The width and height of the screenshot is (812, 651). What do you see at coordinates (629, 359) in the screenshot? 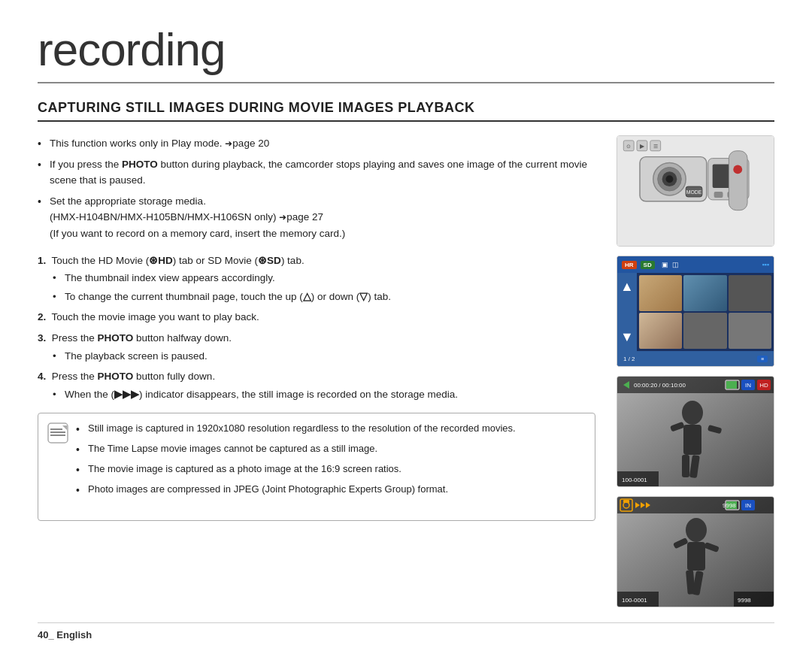
I see `page-indicator: 1 / 2` at bounding box center [629, 359].